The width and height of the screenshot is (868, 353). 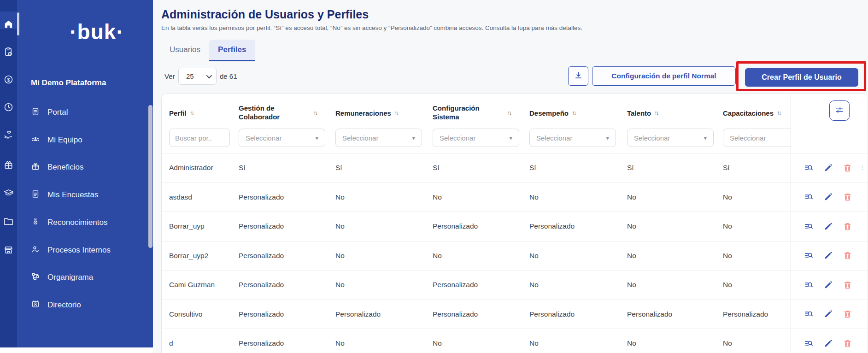 What do you see at coordinates (515, 285) in the screenshot?
I see `table-row: Cami Guzman Personalizado No Personaliza…` at bounding box center [515, 285].